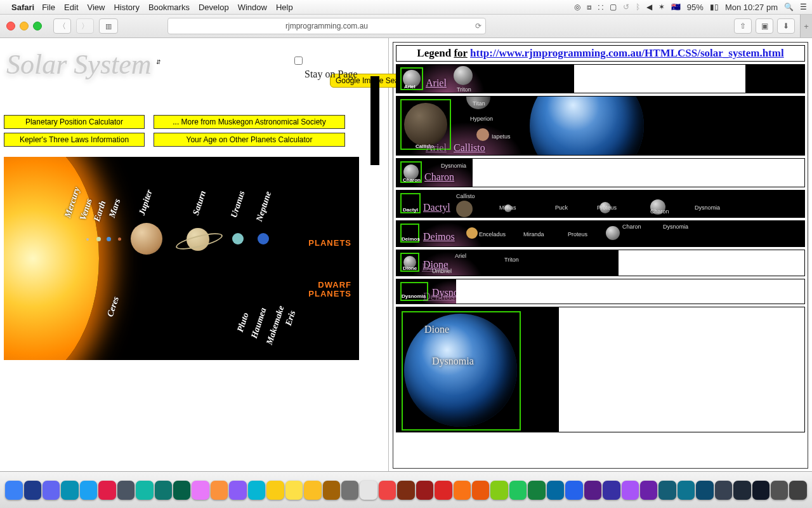  Describe the element at coordinates (469, 148) in the screenshot. I see `callisto-link: Callisto` at that location.